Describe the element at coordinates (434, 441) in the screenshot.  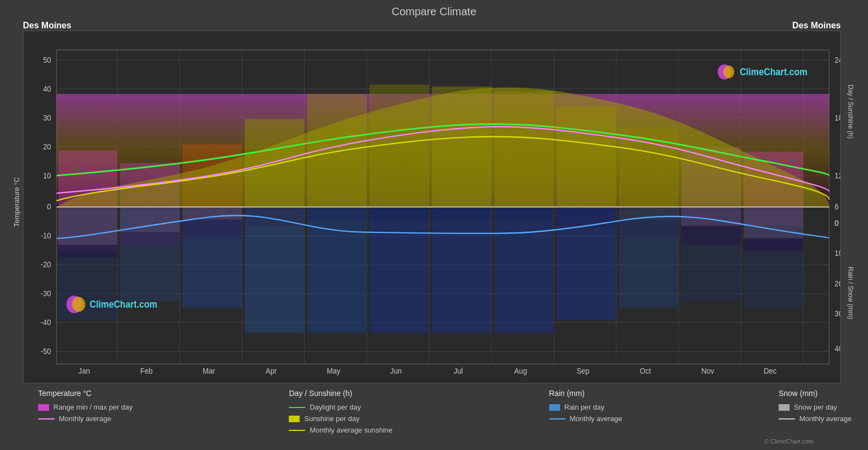
I see `copyright: © ClimeChart.com` at that location.